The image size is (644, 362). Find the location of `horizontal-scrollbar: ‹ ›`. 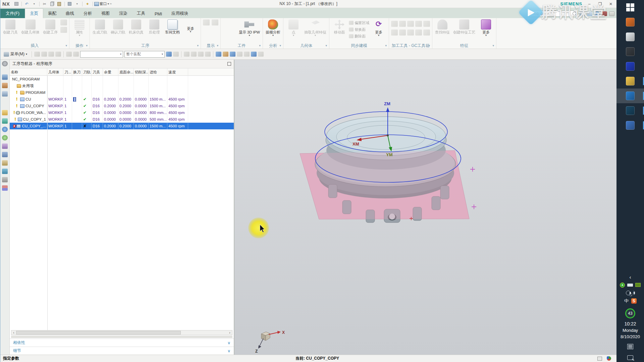

horizontal-scrollbar: ‹ › is located at coordinates (122, 333).